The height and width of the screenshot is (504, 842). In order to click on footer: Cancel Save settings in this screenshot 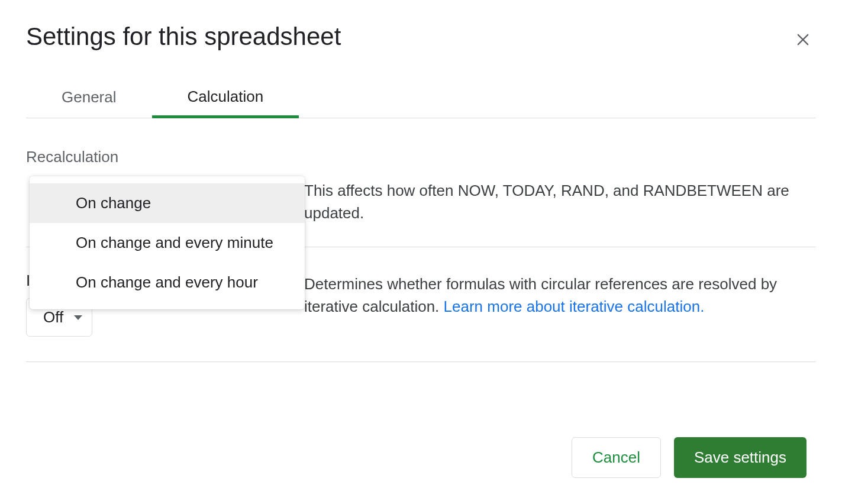, I will do `click(689, 458)`.